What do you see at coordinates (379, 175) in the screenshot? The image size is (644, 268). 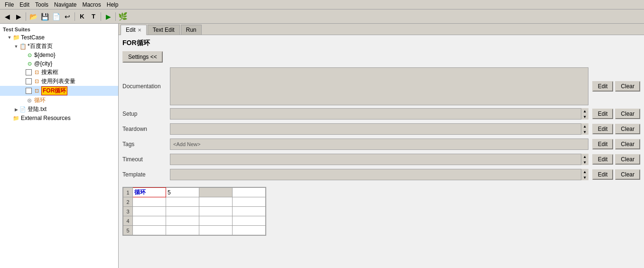 I see `template-input` at bounding box center [379, 175].